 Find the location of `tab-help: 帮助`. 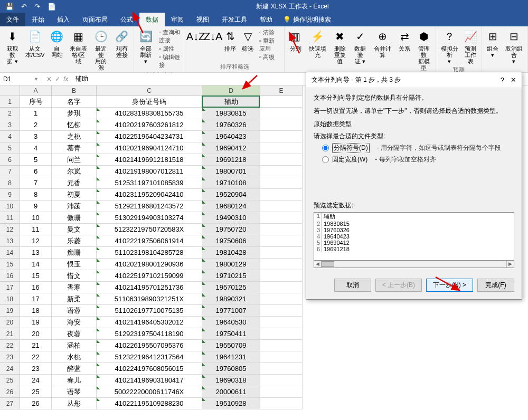

tab-help: 帮助 is located at coordinates (266, 20).